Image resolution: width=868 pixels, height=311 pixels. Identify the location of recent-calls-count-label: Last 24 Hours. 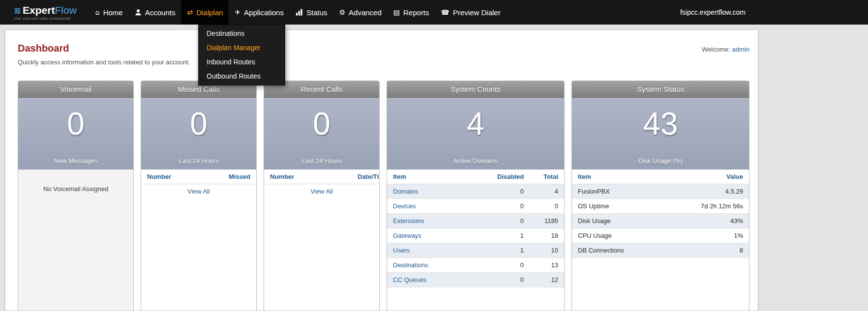
(322, 161).